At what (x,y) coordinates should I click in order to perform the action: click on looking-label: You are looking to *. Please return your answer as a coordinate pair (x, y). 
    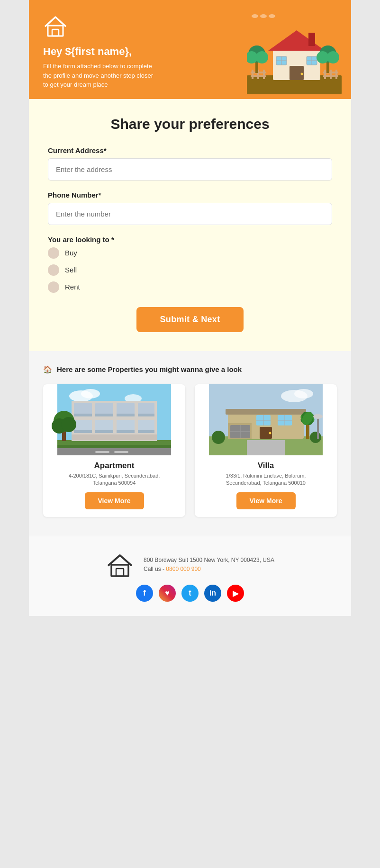
    Looking at the image, I should click on (190, 240).